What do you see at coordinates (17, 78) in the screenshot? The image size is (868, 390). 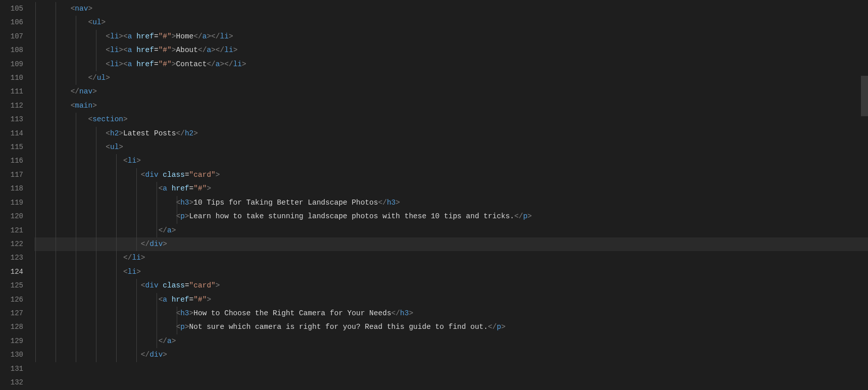 I see `line-number: 110` at bounding box center [17, 78].